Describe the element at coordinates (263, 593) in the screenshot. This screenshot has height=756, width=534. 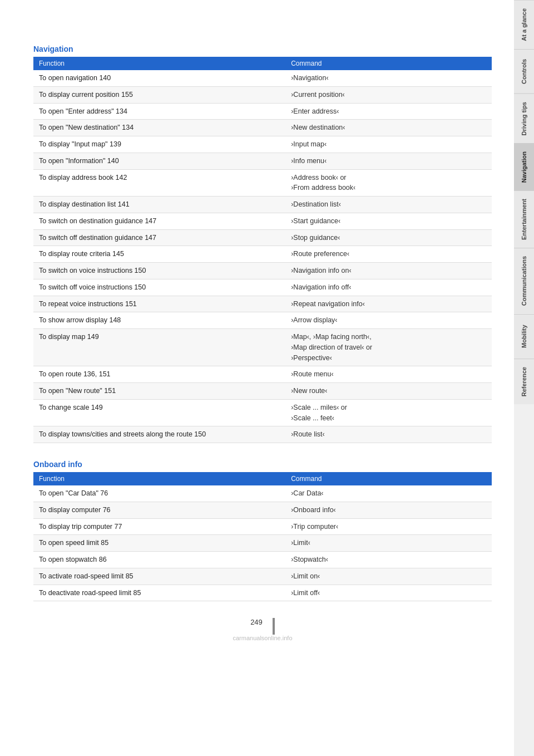
I see `table-row: To deactivate road-speed limit 85›Limit …` at that location.